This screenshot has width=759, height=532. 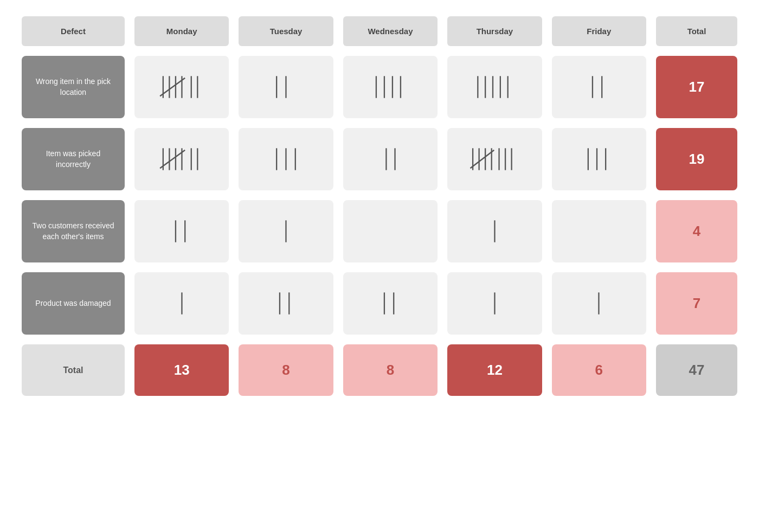 What do you see at coordinates (182, 31) in the screenshot?
I see `header-monday: Monday` at bounding box center [182, 31].